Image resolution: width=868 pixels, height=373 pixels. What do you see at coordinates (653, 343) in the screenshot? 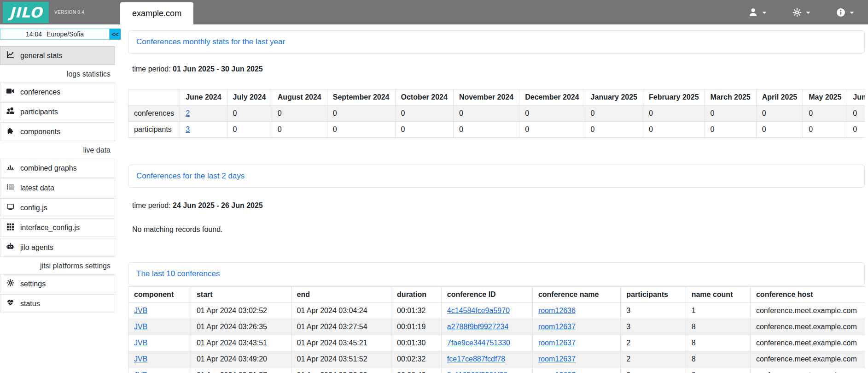
I see `cell-participants: 2` at bounding box center [653, 343].